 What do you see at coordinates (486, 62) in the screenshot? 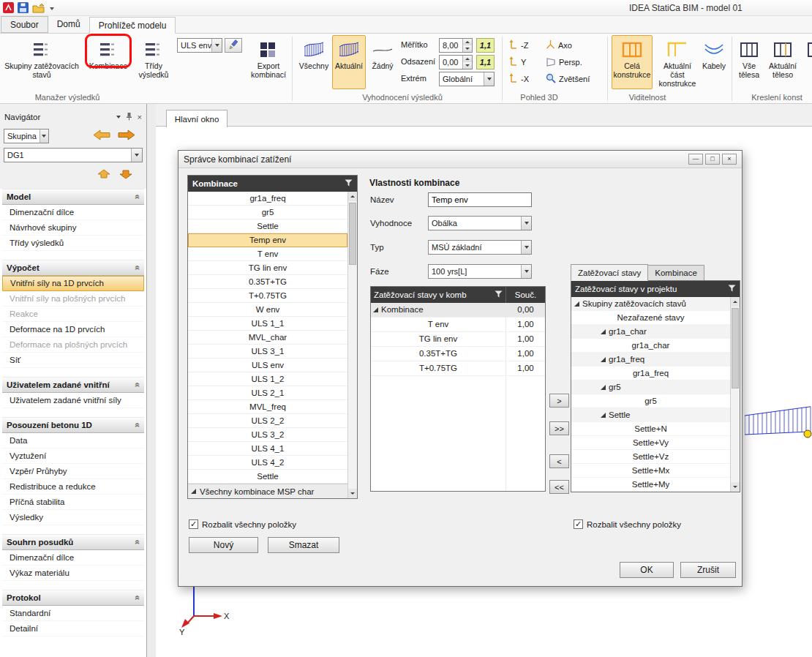
I see `odsazeni-reset-button: 1,1` at bounding box center [486, 62].